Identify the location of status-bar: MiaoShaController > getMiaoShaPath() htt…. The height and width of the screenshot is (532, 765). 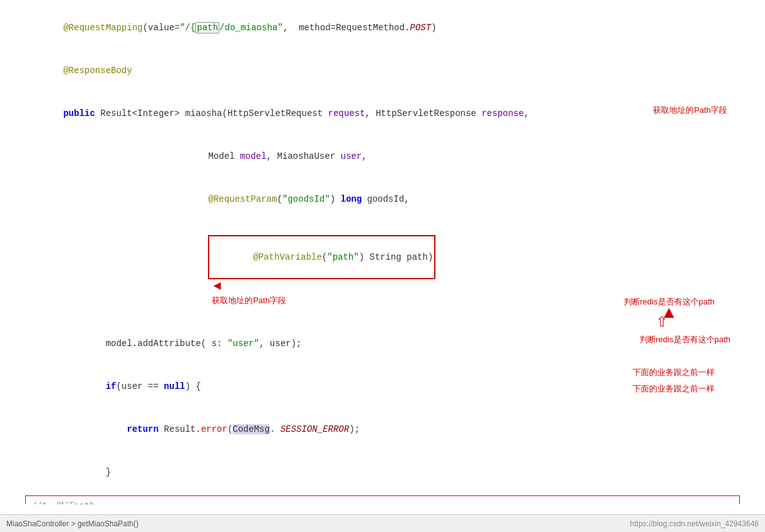
(382, 523).